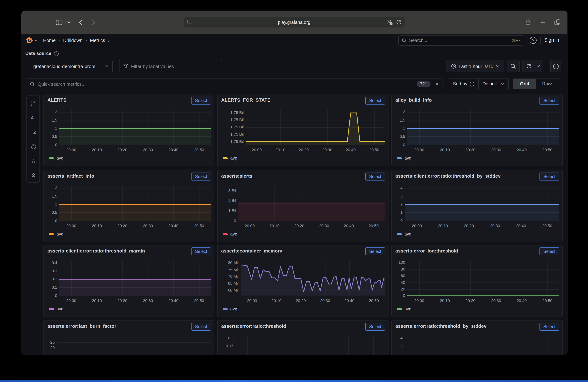 Image resolution: width=588 pixels, height=382 pixels. What do you see at coordinates (436, 84) in the screenshot?
I see `clear-search-icon: ×` at bounding box center [436, 84].